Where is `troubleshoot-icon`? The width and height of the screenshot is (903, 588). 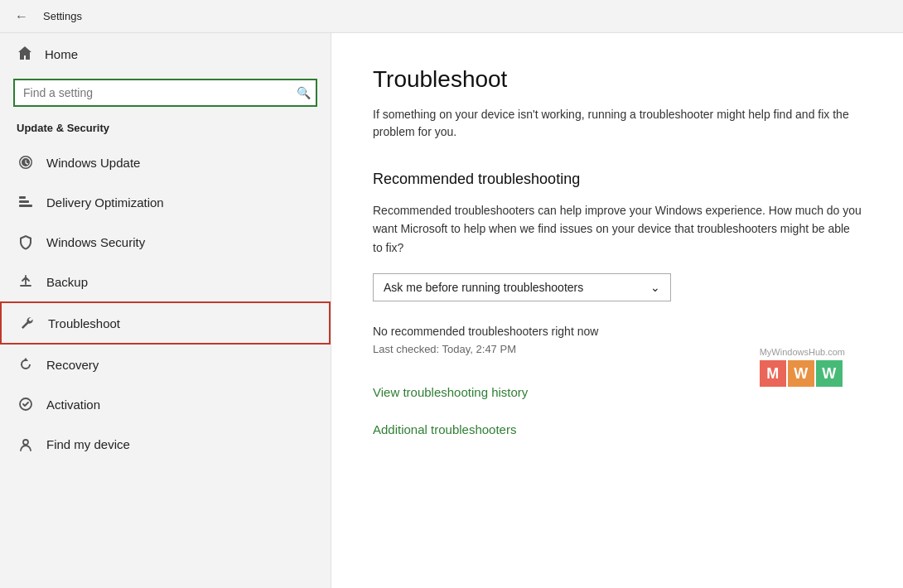
troubleshoot-icon is located at coordinates (27, 323).